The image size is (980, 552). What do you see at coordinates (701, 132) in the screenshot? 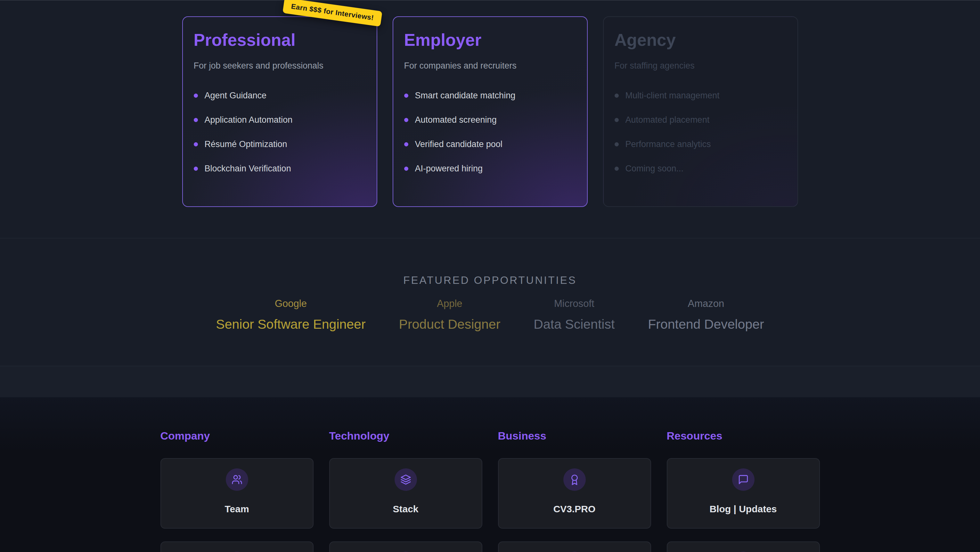
I see `plan-feature-list: Multi-client management Automated placem…` at bounding box center [701, 132].